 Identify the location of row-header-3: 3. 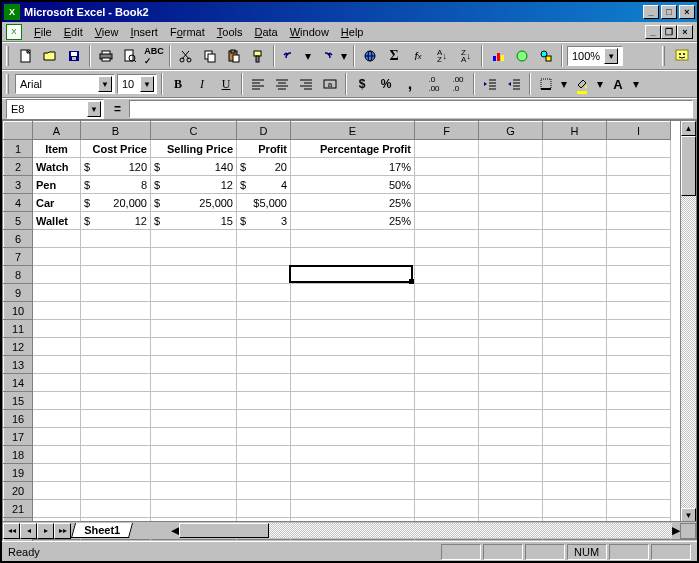
(18, 185).